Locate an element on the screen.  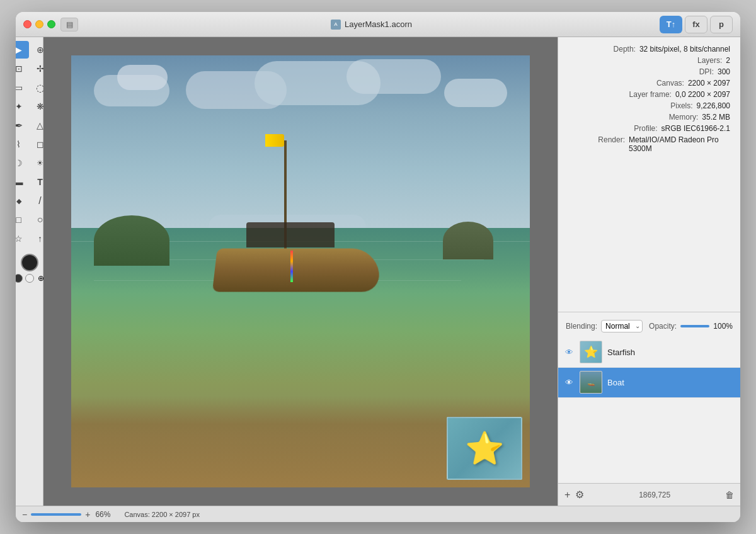
info-layers-row: Layers: 2 is located at coordinates (649, 60).